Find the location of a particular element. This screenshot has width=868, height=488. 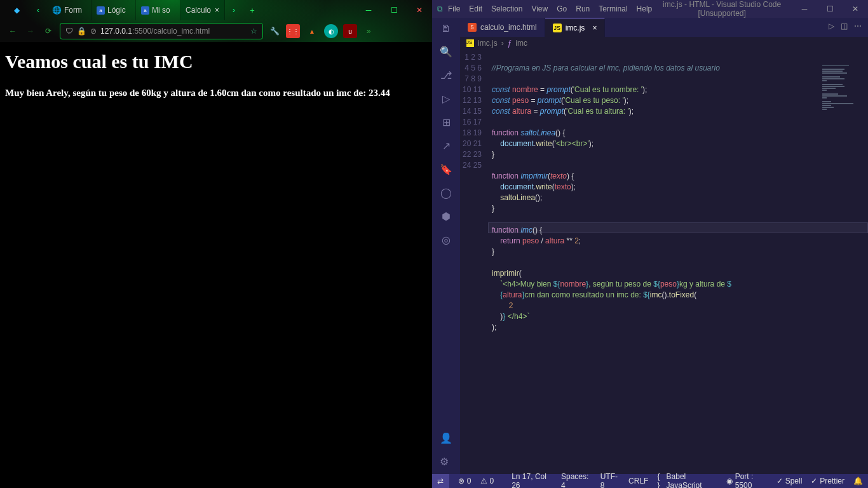

browser-tab: aLógic is located at coordinates (114, 10).